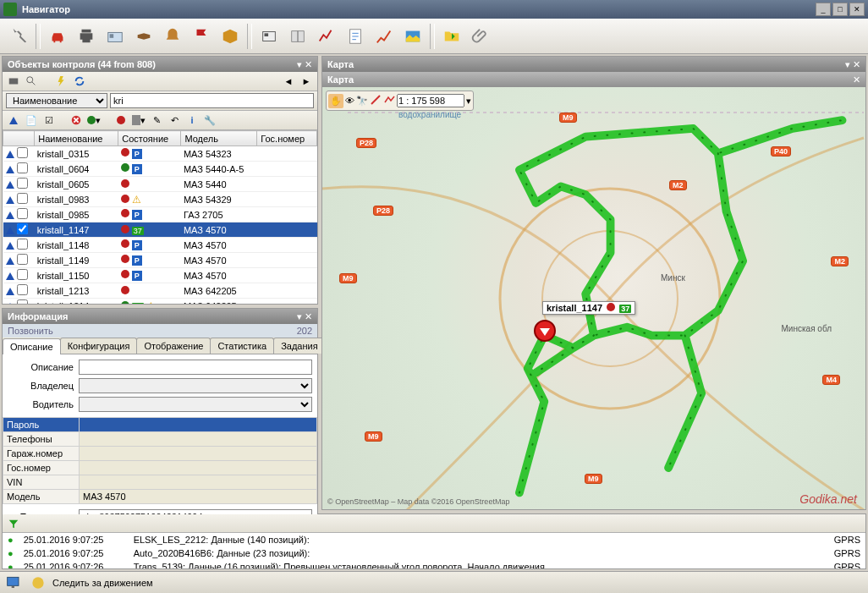  What do you see at coordinates (31, 120) in the screenshot?
I see `doc-icon: 📄` at bounding box center [31, 120].